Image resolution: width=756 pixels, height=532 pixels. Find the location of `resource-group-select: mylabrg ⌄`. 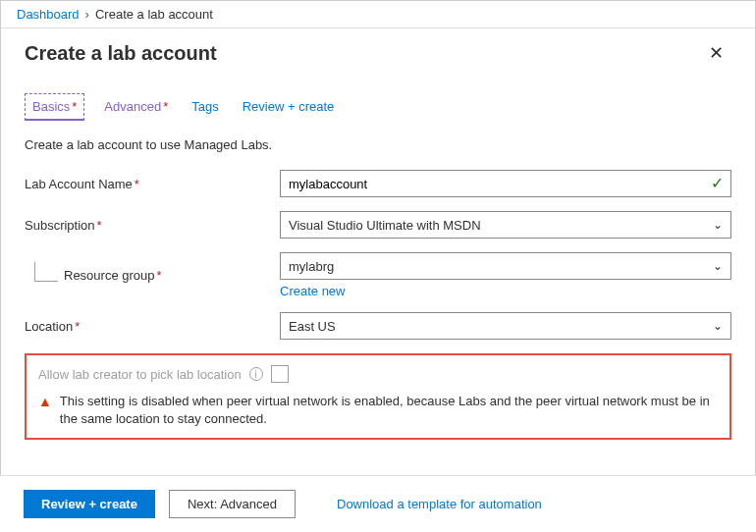

resource-group-select: mylabrg ⌄ is located at coordinates (506, 266).